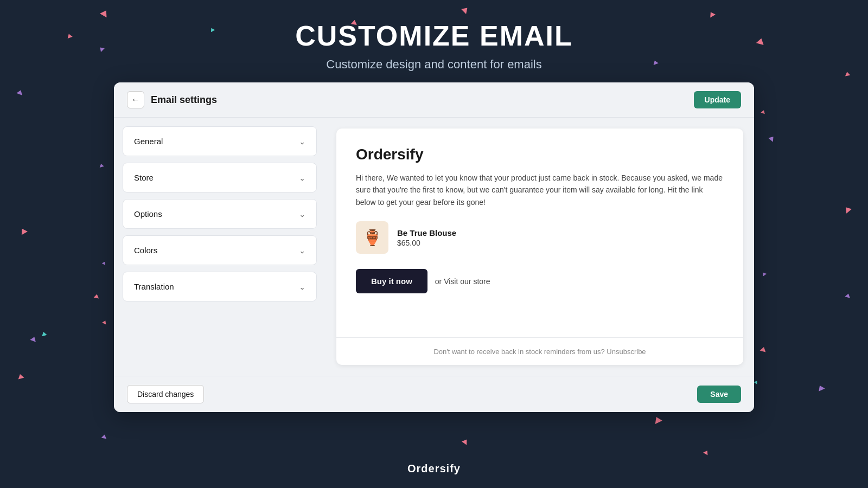  I want to click on product-emoji: 🏺, so click(372, 237).